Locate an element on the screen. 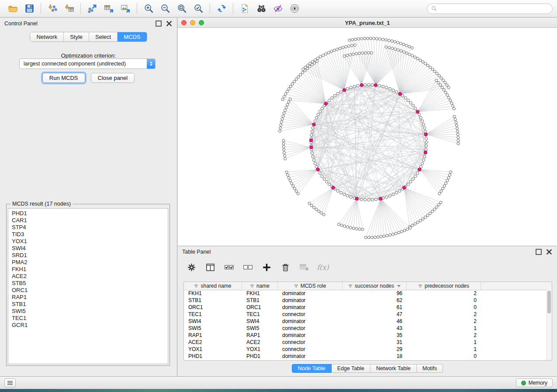  delete-column-button is located at coordinates (285, 267).